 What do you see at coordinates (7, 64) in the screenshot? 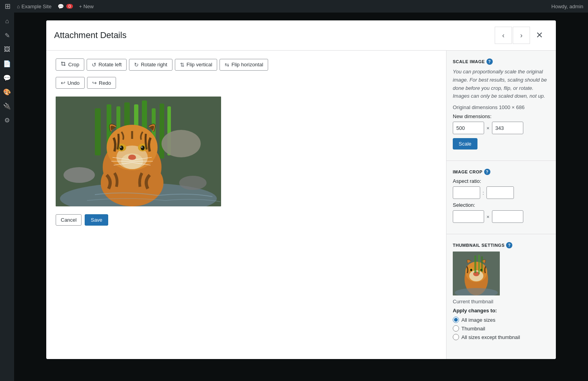
I see `sidebar-icon-pages: 📄` at bounding box center [7, 64].